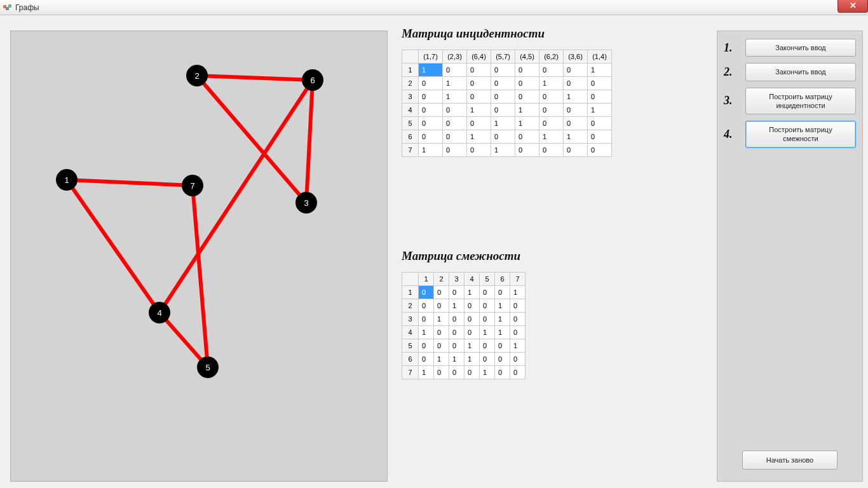 The height and width of the screenshot is (488, 868). What do you see at coordinates (801, 102) in the screenshot?
I see `sidebar-step-button: Построить матрицуинцидентности` at bounding box center [801, 102].